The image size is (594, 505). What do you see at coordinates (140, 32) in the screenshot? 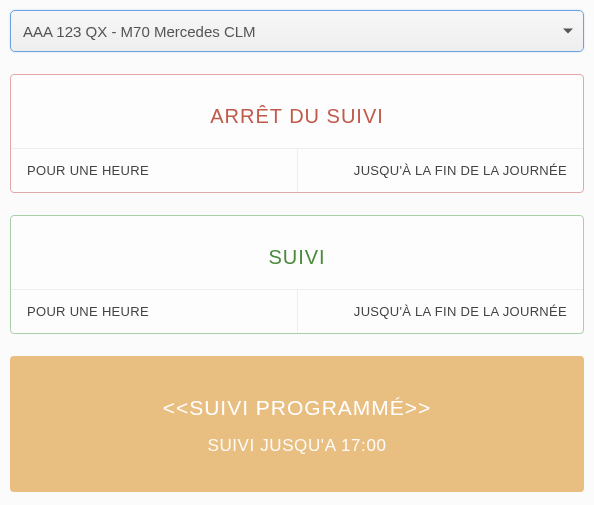
I see `vehicle-select-value: AAA 123 QX - M70 Mercedes CLM` at bounding box center [140, 32].